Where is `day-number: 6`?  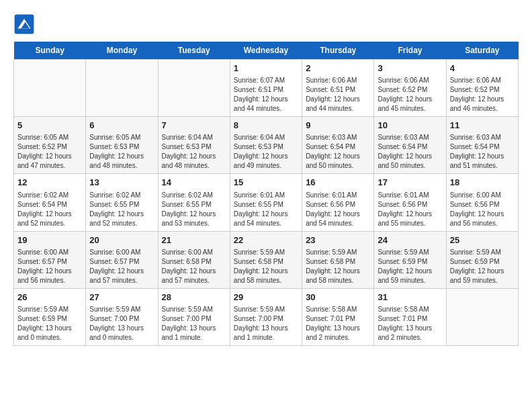
day-number: 6 is located at coordinates (122, 126).